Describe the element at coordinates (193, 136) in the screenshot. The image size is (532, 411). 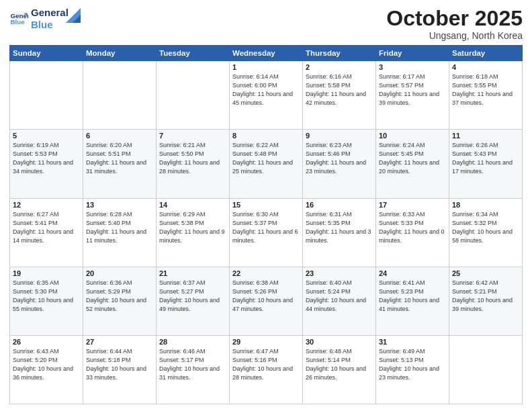
I see `day-number: 7` at that location.